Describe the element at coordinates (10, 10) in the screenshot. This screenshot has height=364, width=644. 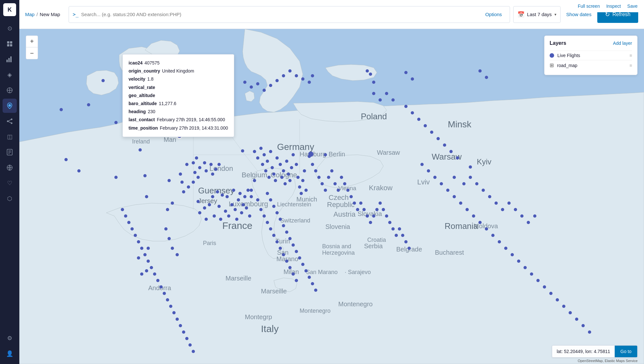
I see `kibana-logo: K` at that location.